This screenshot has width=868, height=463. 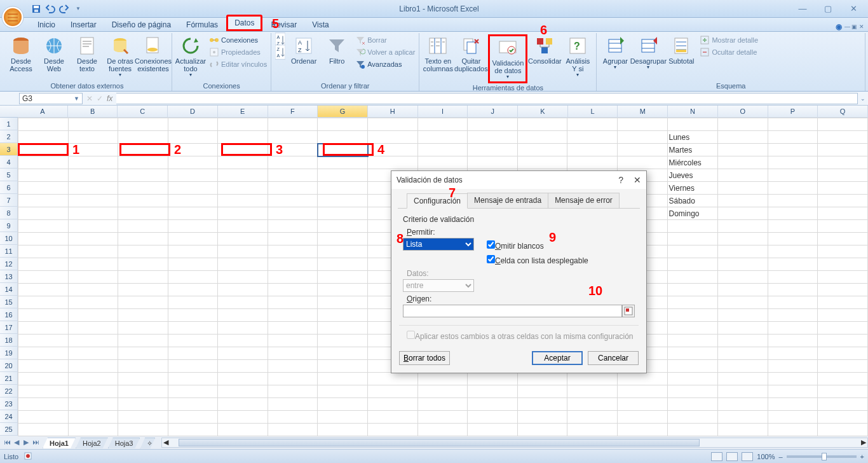 What do you see at coordinates (843, 239) in the screenshot?
I see `cell-Q10` at bounding box center [843, 239].